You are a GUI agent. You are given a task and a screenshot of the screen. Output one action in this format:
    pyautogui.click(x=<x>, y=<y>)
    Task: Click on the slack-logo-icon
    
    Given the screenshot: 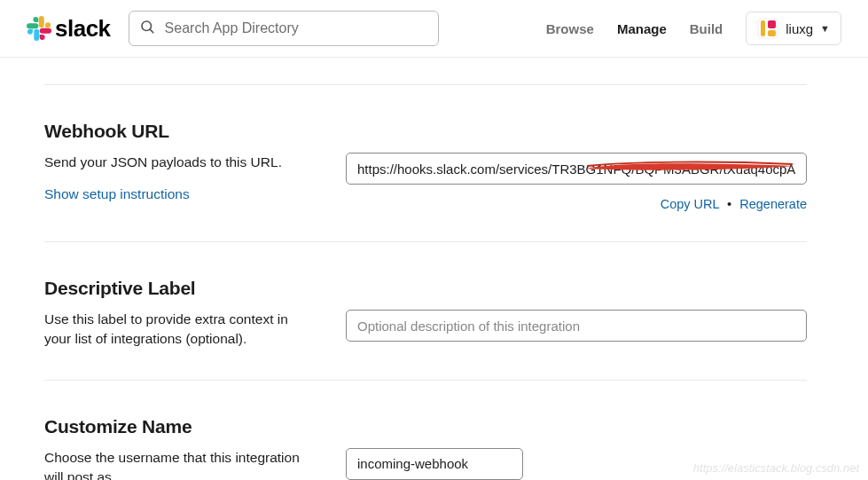 What is the action you would take?
    pyautogui.click(x=39, y=28)
    